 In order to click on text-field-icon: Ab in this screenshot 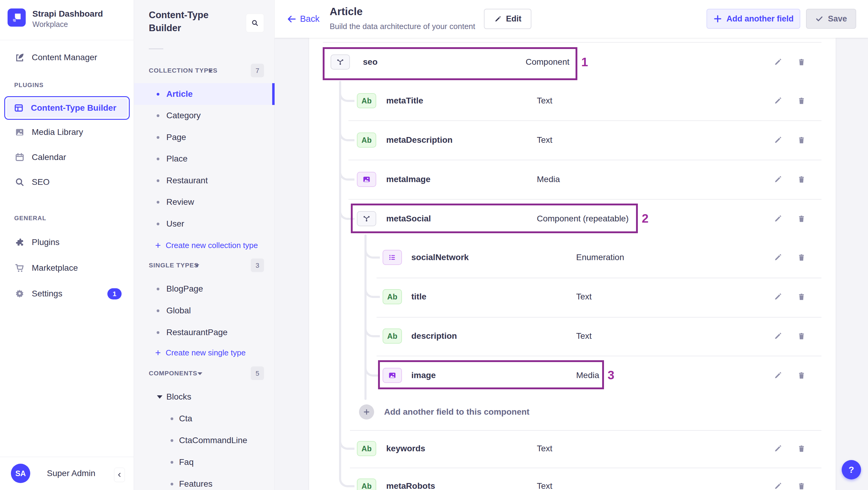, I will do `click(367, 140)`.